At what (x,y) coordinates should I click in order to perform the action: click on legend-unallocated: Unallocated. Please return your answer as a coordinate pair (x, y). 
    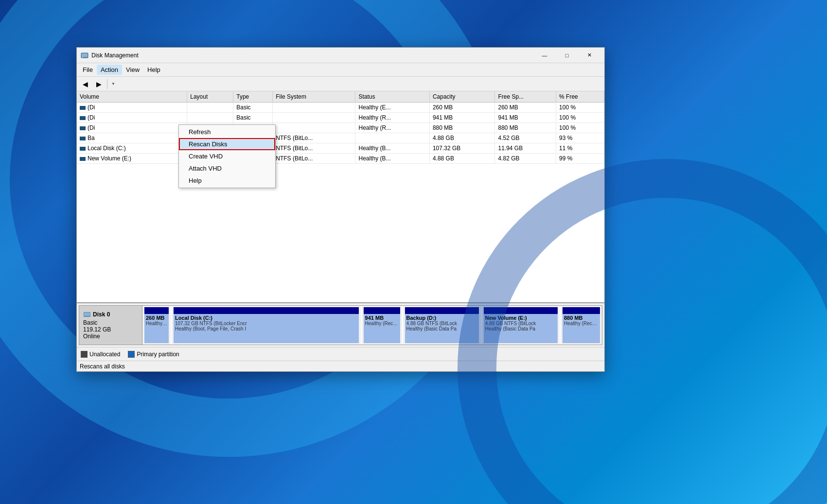
    Looking at the image, I should click on (100, 354).